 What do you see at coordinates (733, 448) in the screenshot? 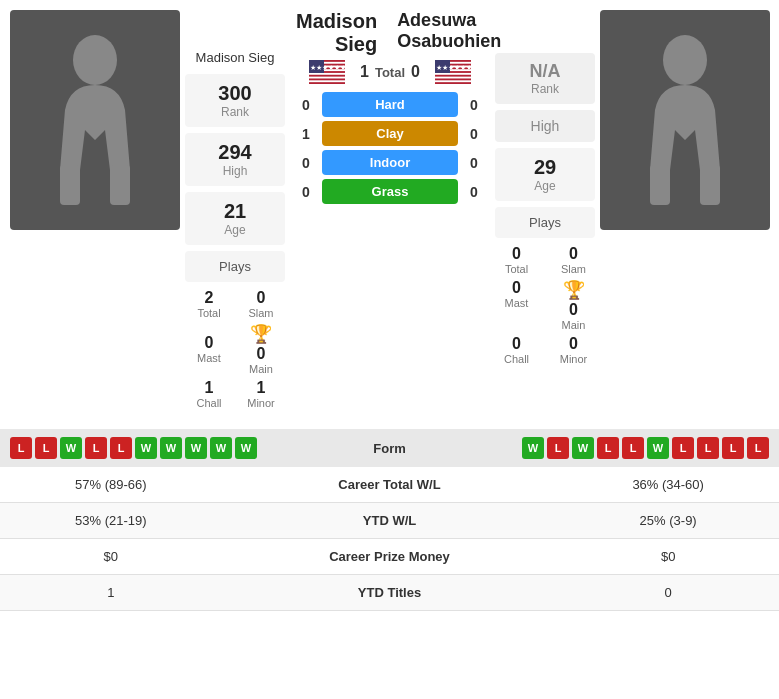
I see `form-right-badge-8: L` at bounding box center [733, 448].